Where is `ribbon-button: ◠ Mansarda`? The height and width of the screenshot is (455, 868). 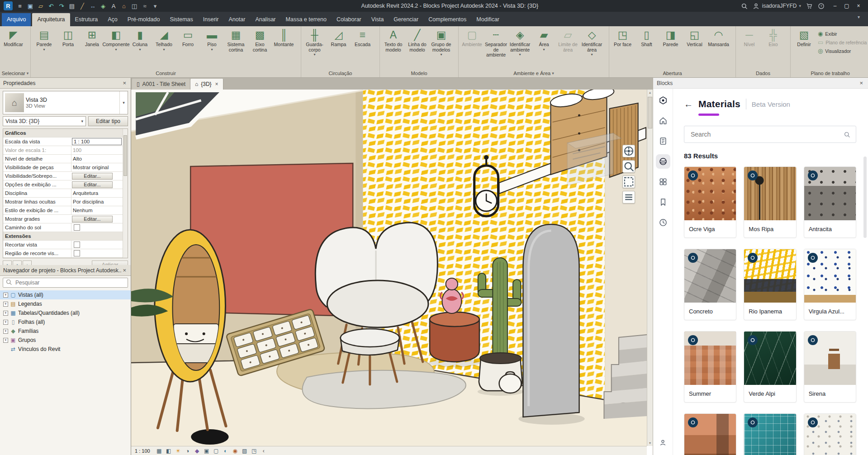
ribbon-button: ◠ Mansarda is located at coordinates (718, 48).